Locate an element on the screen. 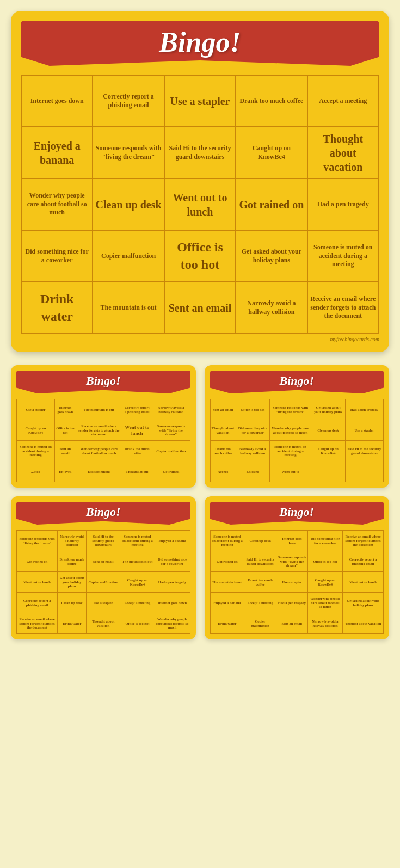 Image resolution: width=400 pixels, height=868 pixels. table-row: Someone responds with "living the dream"… is located at coordinates (103, 541).